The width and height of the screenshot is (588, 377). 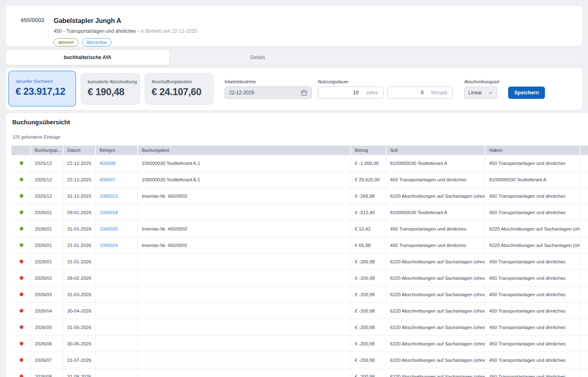 I want to click on belegnr-cell: 1000024, so click(x=117, y=245).